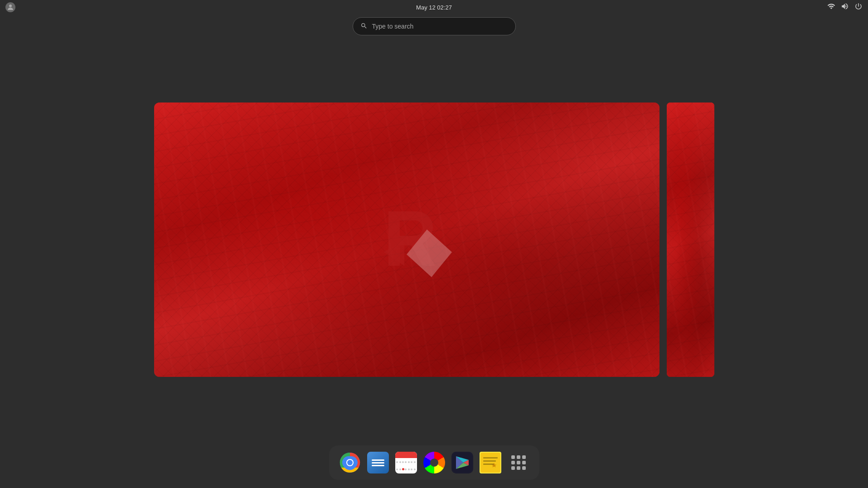 This screenshot has height=488, width=868. What do you see at coordinates (406, 463) in the screenshot?
I see `dock-item-calendar` at bounding box center [406, 463].